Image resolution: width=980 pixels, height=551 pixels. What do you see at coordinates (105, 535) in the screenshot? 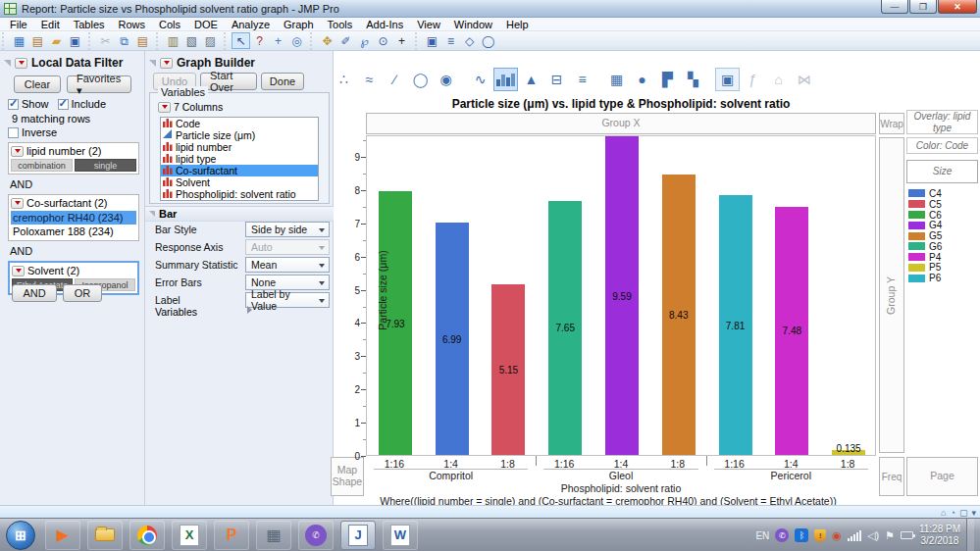
I see `explorer-icon` at bounding box center [105, 535].